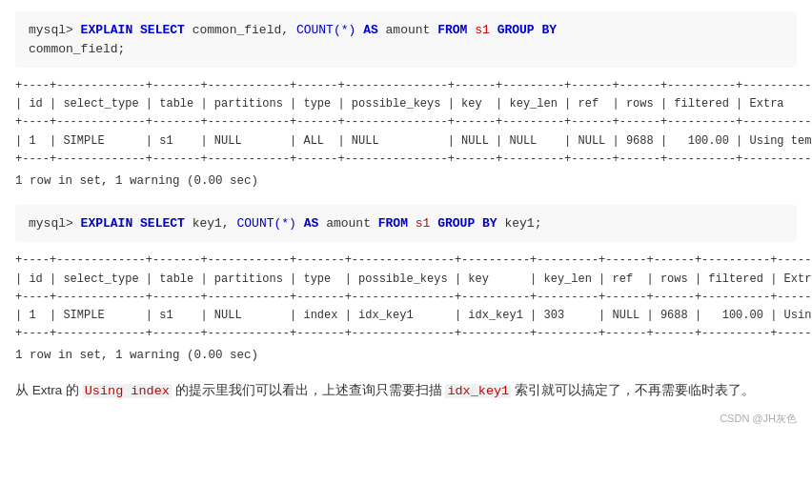 The image size is (812, 504). Describe the element at coordinates (371, 30) in the screenshot. I see `keyword-as-1: AS` at that location.